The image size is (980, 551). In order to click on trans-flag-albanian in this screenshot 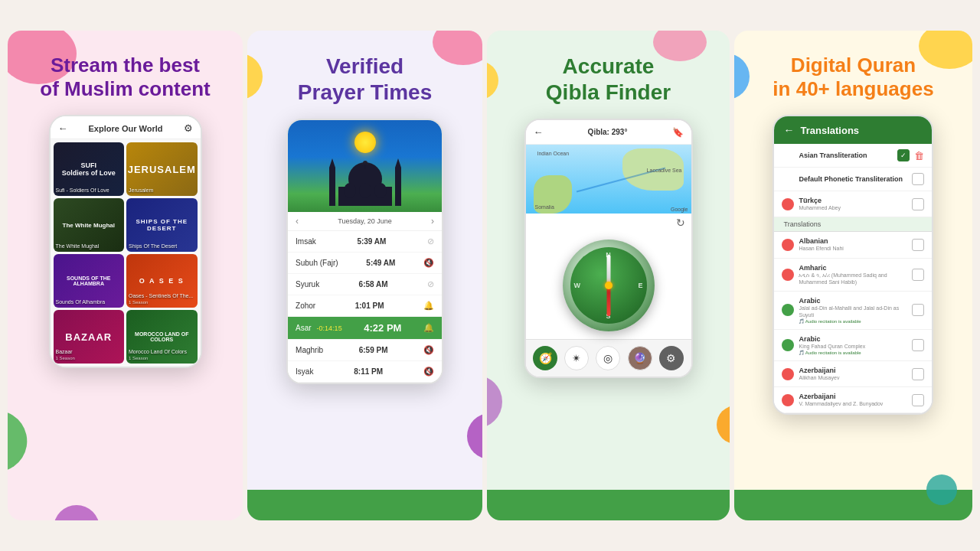, I will do `click(788, 245)`.